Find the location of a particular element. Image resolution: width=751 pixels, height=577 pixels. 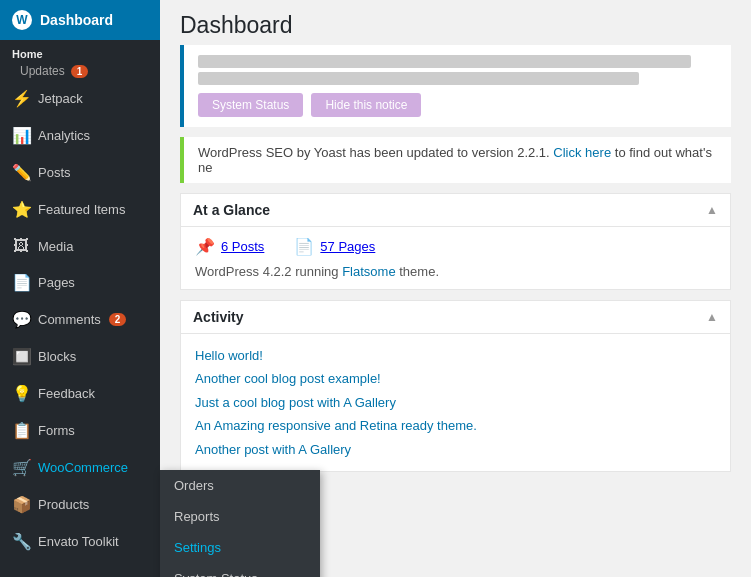

sidebar-item-forms: 📋 Forms is located at coordinates (80, 430).